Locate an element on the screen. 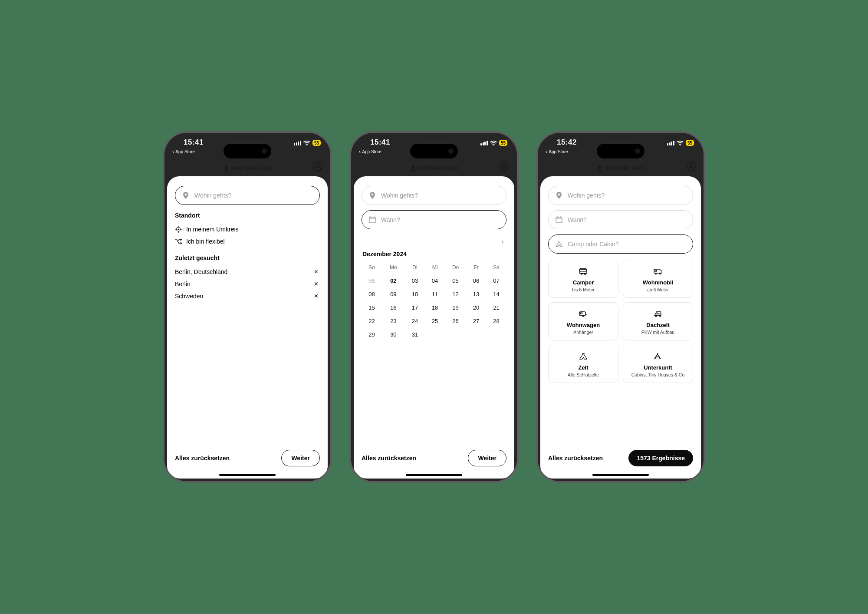 Image resolution: width=868 pixels, height=614 pixels. calendar-day: 05 is located at coordinates (456, 281).